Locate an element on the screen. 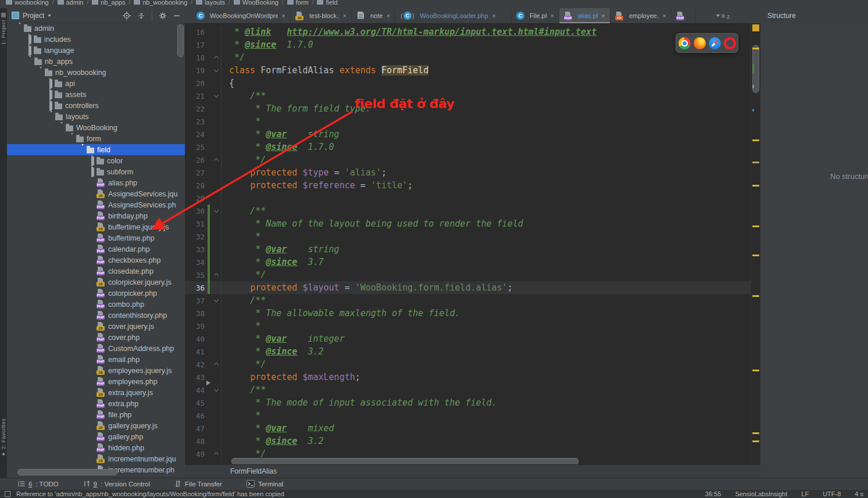 The width and height of the screenshot is (868, 498). tree-item-gallery-php: PHPgallery.php is located at coordinates (96, 437).